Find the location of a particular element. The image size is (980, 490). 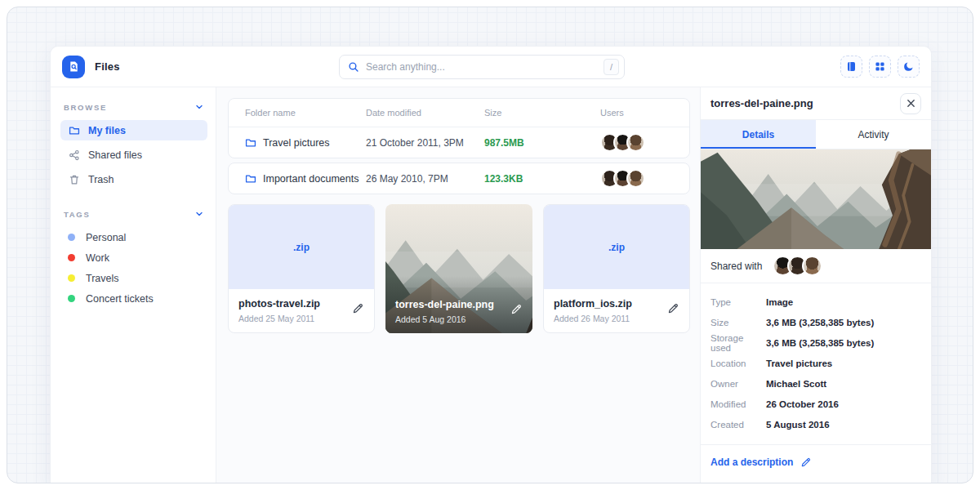

app-logo is located at coordinates (74, 67).